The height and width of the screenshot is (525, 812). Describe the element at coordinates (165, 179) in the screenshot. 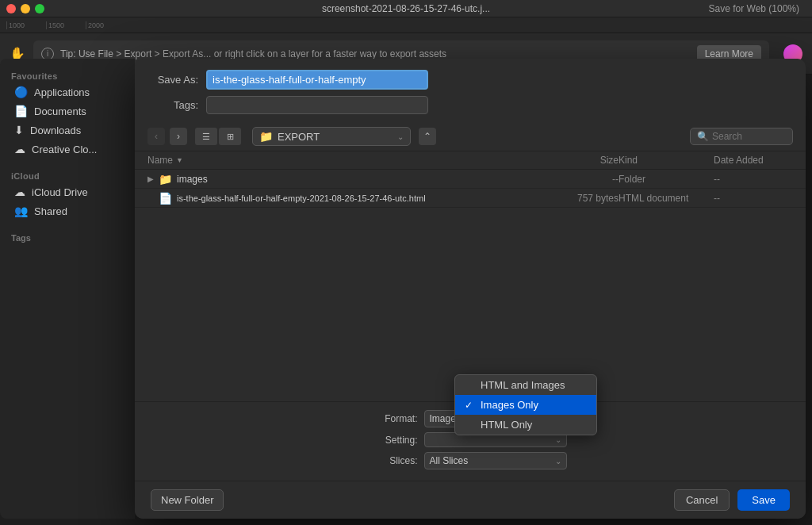

I see `folder-file-icon: 📁` at that location.